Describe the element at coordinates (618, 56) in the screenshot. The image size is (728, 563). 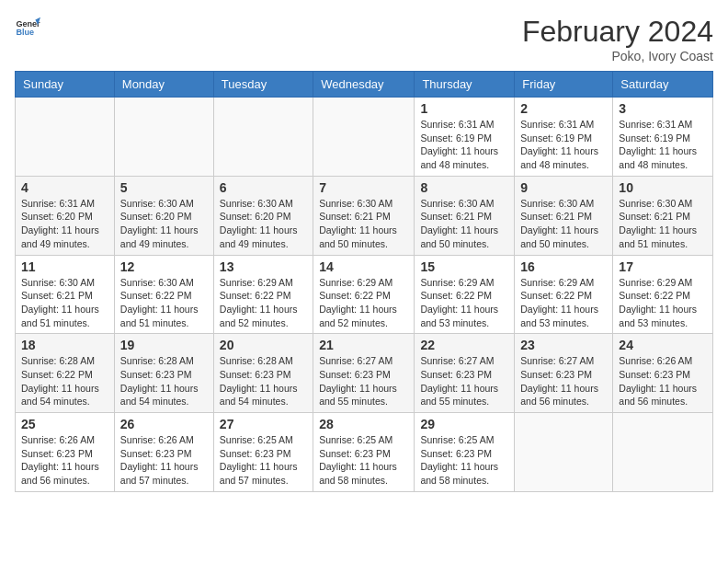
I see `calendar-subtitle: Poko, Ivory Coast` at that location.